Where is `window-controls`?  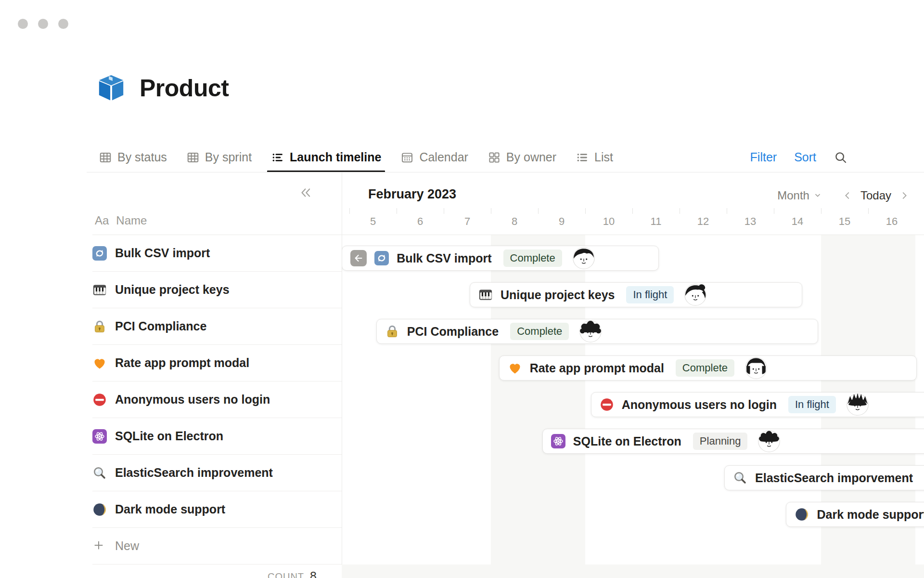 window-controls is located at coordinates (43, 24).